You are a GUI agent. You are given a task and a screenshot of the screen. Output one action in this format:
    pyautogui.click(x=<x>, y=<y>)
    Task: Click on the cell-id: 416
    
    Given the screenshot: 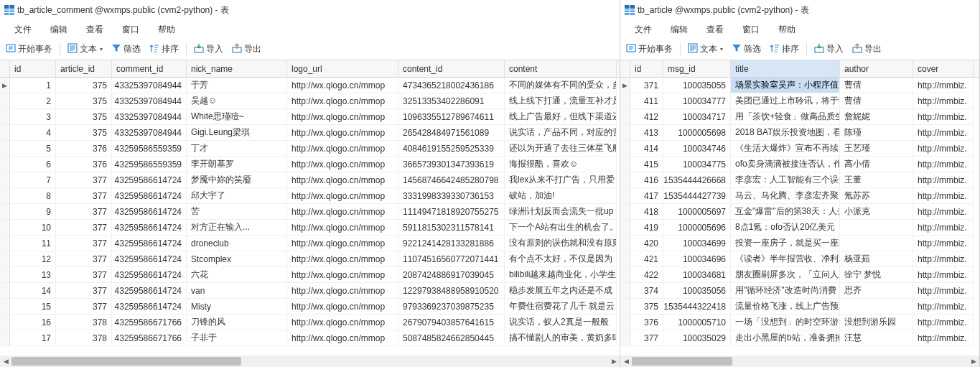 What is the action you would take?
    pyautogui.click(x=647, y=180)
    